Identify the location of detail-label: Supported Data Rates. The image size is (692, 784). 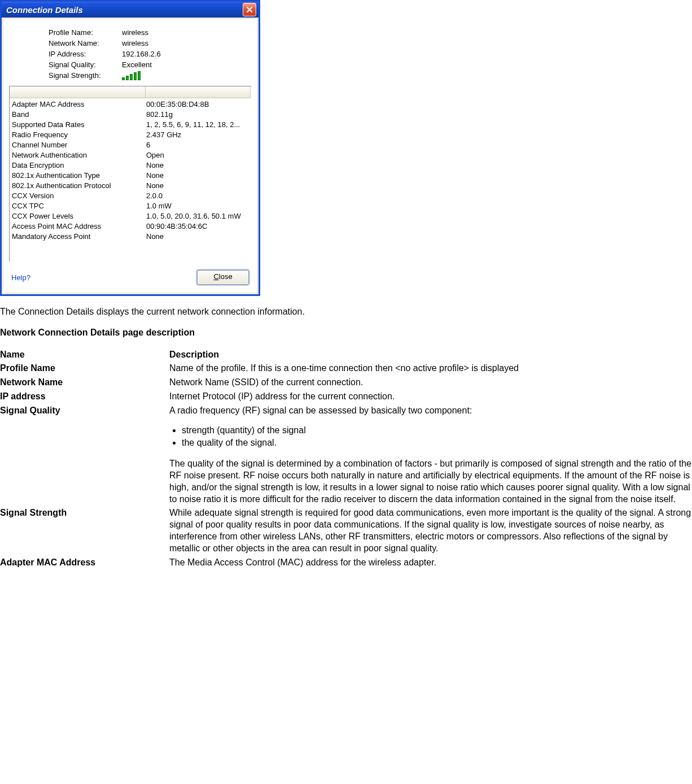
(79, 125).